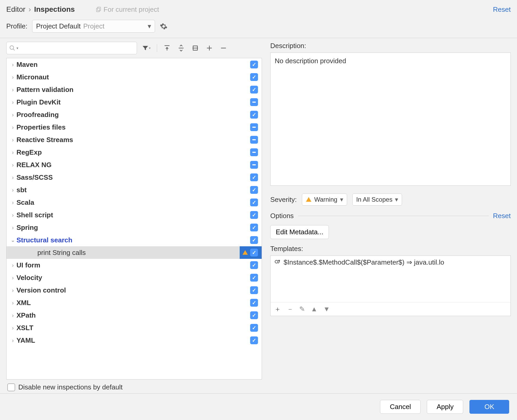  I want to click on collapse-all-button, so click(181, 48).